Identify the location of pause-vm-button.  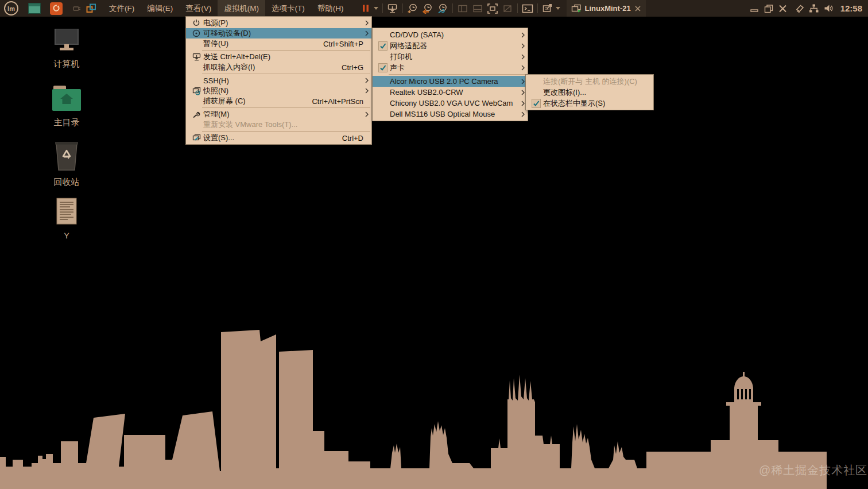
(366, 9).